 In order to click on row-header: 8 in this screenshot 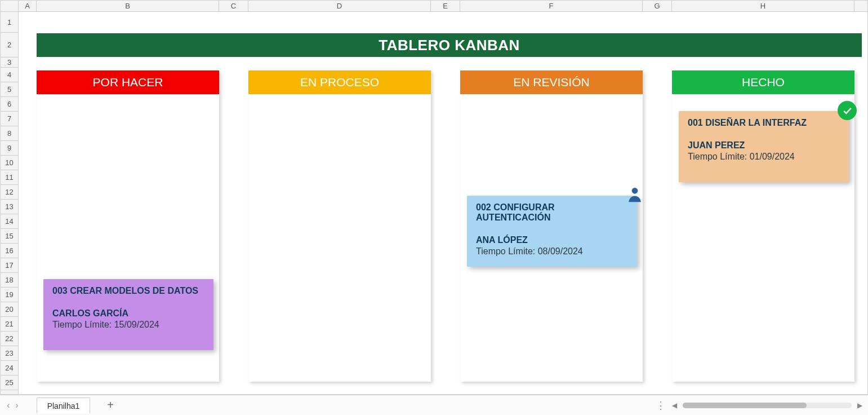, I will do `click(9, 134)`.